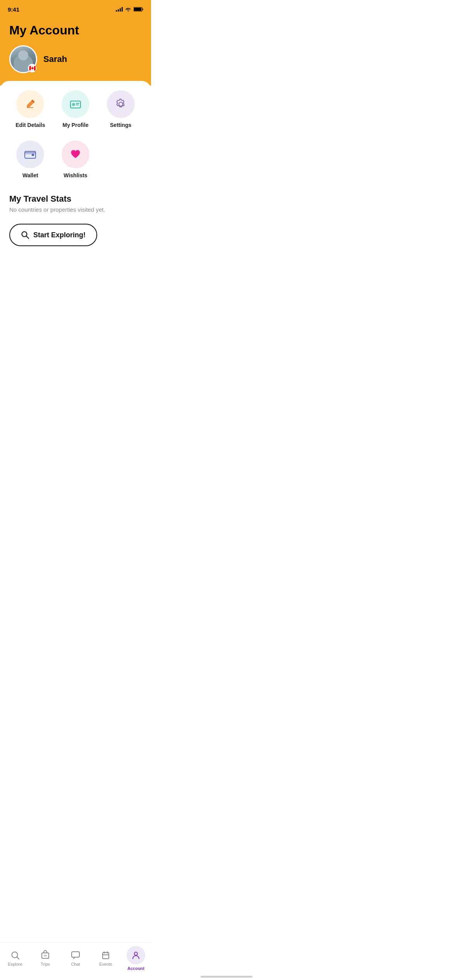  I want to click on user-info: 🇨🇦 Sarah, so click(76, 59).